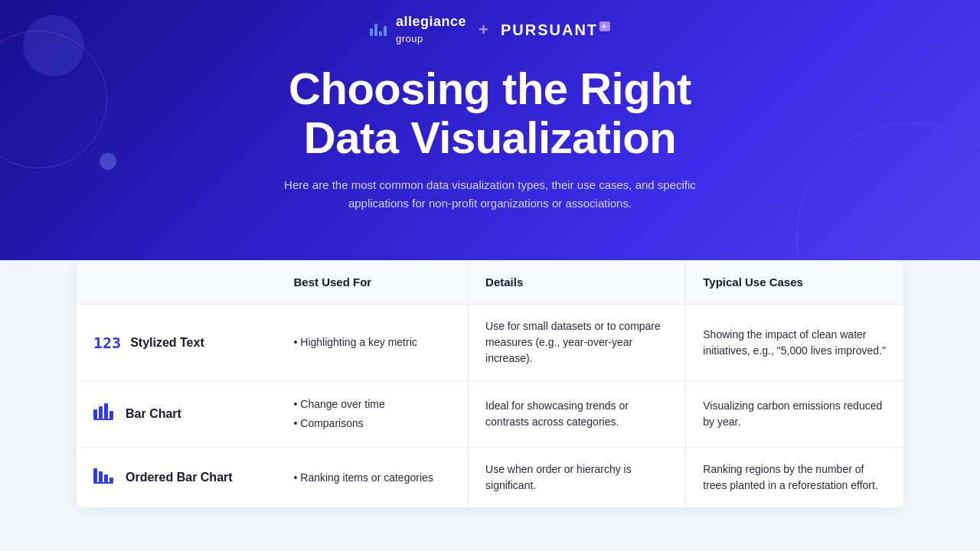  What do you see at coordinates (795, 415) in the screenshot?
I see `row-2-use-cases: Visualizing carbon emissions reduced by …` at bounding box center [795, 415].